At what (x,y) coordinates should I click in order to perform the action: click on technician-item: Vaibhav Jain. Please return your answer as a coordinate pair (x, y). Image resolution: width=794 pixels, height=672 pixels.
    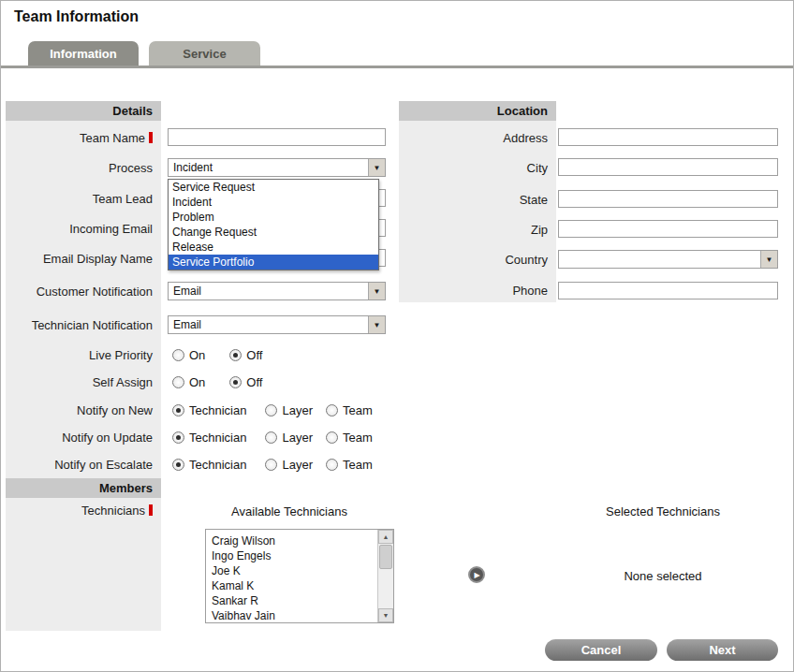
    Looking at the image, I should click on (292, 616).